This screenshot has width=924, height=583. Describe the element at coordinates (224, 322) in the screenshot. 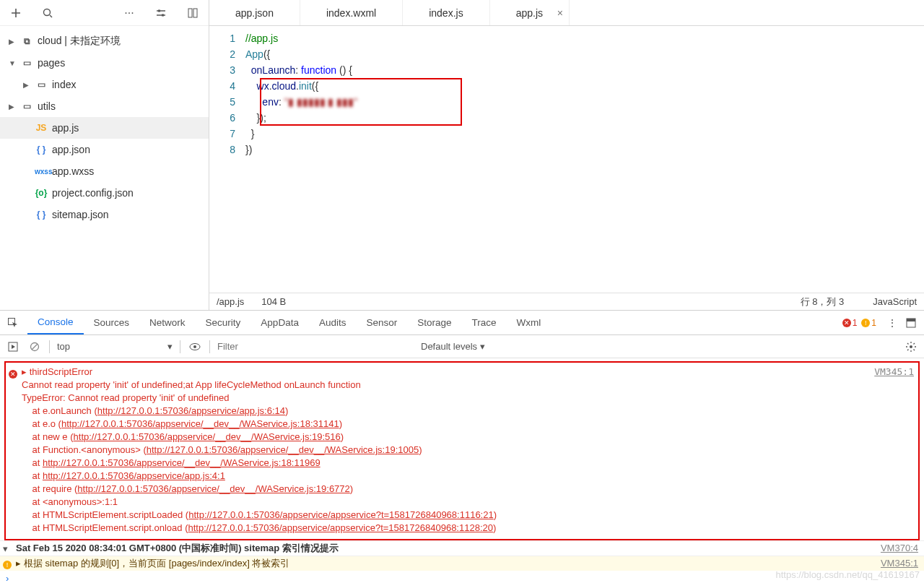

I see `devtools-tab-security: Security` at that location.